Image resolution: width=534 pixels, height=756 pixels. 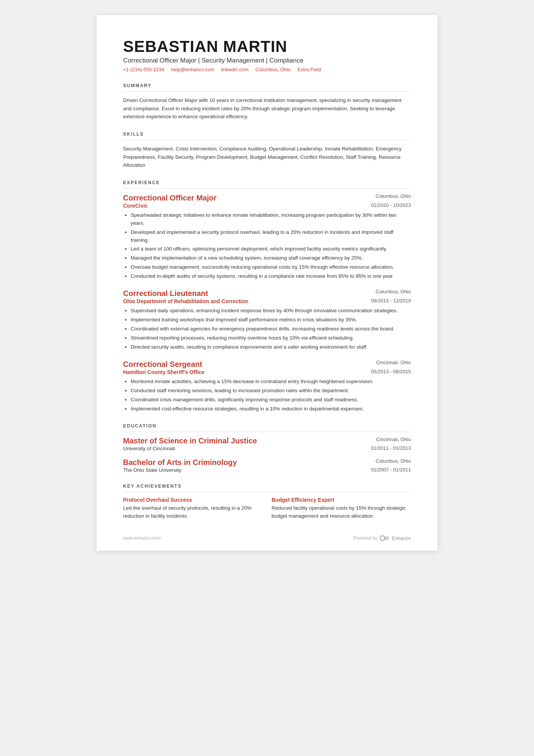 I want to click on bullet: Developed and implemented a security pro…, so click(x=271, y=236).